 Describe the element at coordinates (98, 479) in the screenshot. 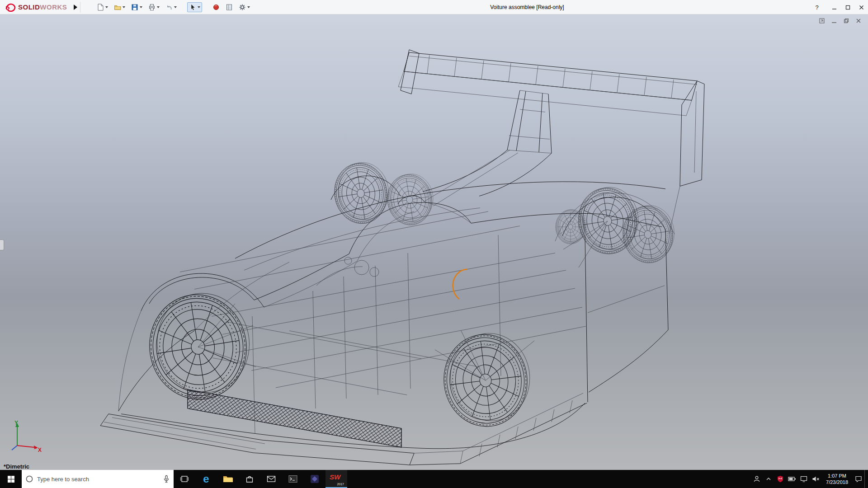

I see `search-input` at that location.